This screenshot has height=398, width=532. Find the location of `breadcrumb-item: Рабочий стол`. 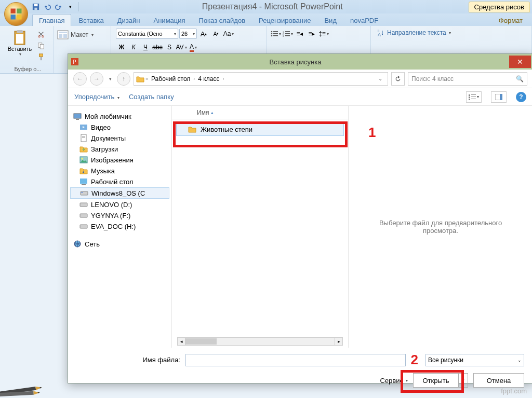

breadcrumb-item: Рабочий стол is located at coordinates (170, 79).